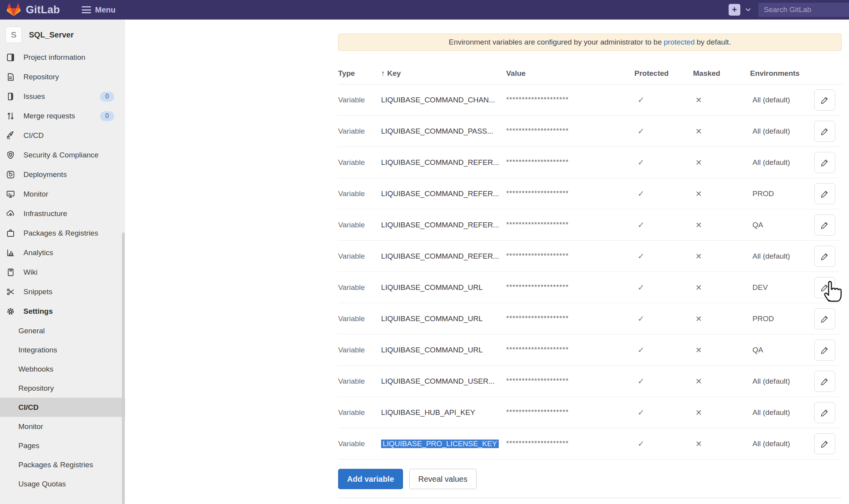 The width and height of the screenshot is (849, 504). Describe the element at coordinates (782, 225) in the screenshot. I see `variable-environments: QA` at that location.